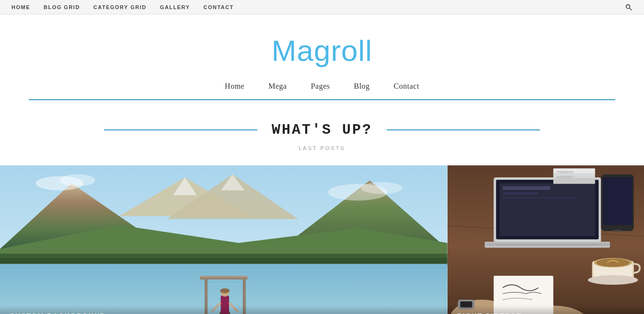 The height and width of the screenshot is (314, 644). I want to click on search-icon, so click(629, 7).